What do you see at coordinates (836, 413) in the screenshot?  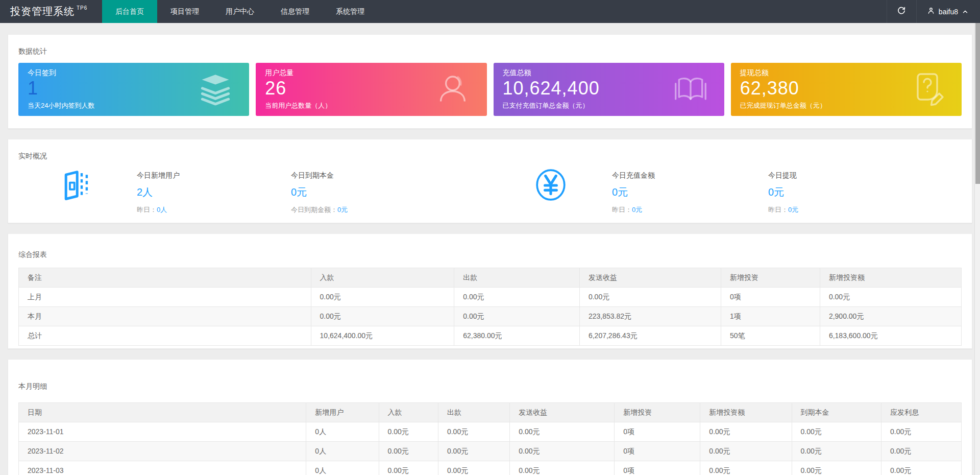 I see `column-header: 到期本金` at bounding box center [836, 413].